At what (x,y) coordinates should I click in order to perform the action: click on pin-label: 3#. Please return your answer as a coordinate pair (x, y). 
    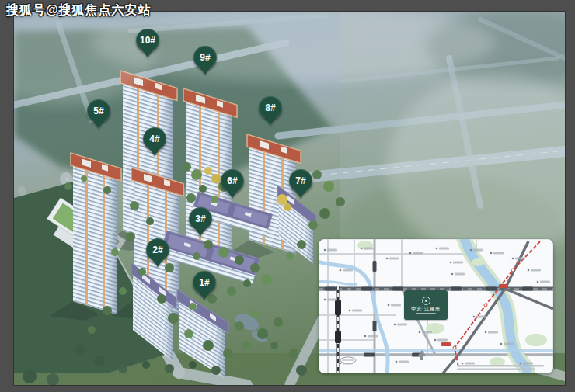
    Looking at the image, I should click on (200, 219).